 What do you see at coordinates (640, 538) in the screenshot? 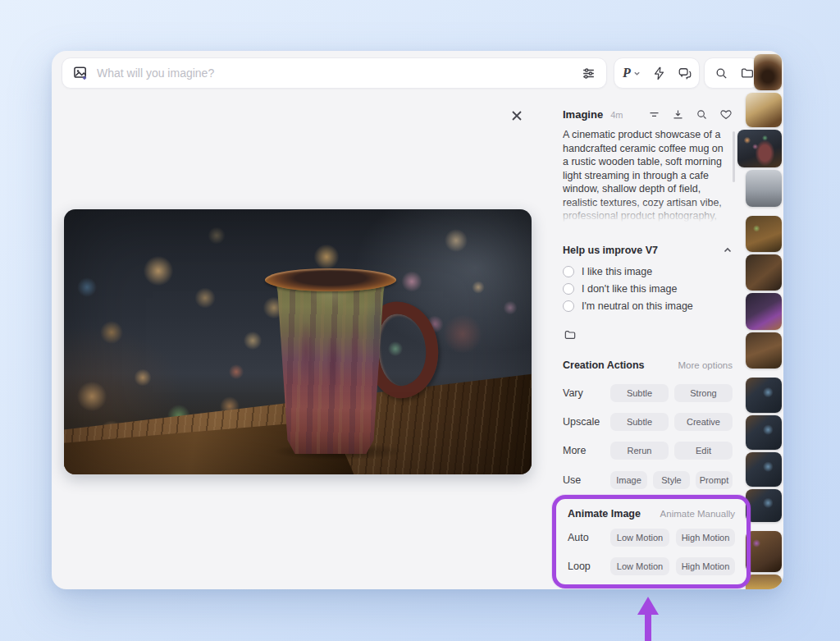
I see `auto-low-motion-button: Low Motion` at bounding box center [640, 538].